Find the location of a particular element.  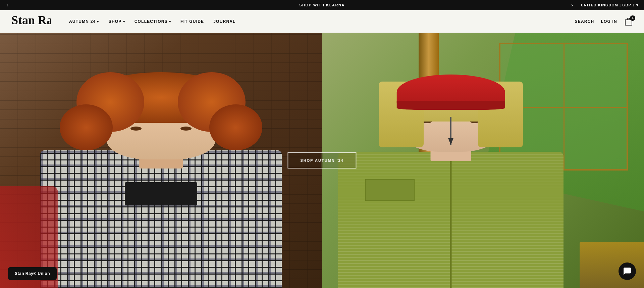

nav-links: AUTUMN 24 ▾ SHOP ▾ COLLECTIONS ▾ FIT GUI… is located at coordinates (152, 21).